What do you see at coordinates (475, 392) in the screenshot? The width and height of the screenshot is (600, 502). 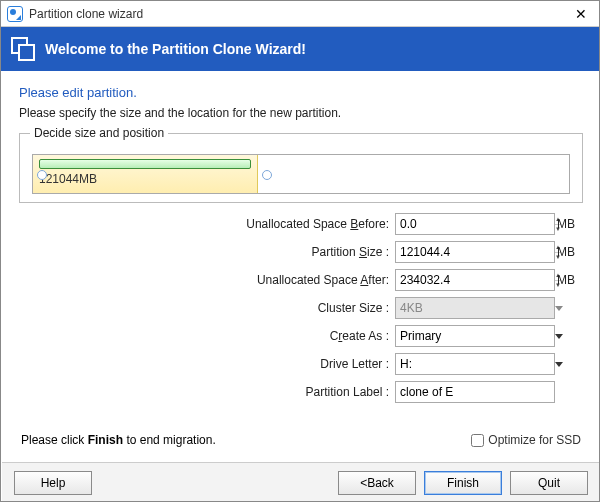 I see `partition-label-field` at bounding box center [475, 392].